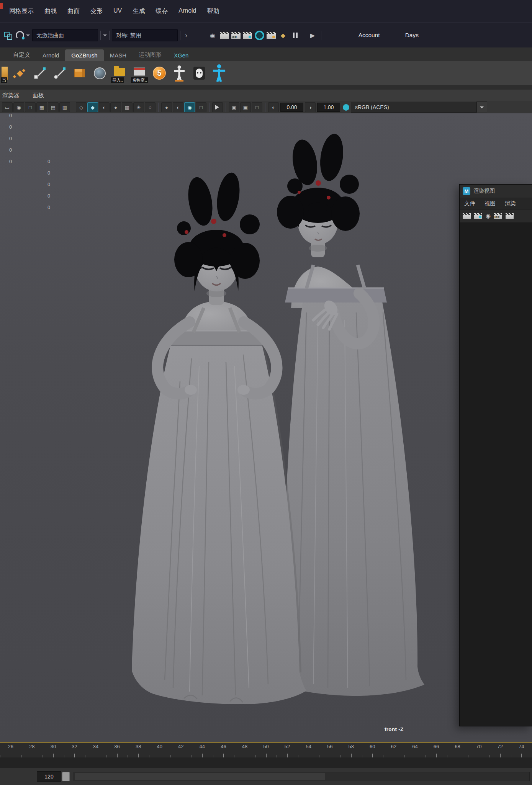 The width and height of the screenshot is (532, 785). Describe the element at coordinates (488, 216) in the screenshot. I see `snapshot-camera-icon: ◉` at that location.